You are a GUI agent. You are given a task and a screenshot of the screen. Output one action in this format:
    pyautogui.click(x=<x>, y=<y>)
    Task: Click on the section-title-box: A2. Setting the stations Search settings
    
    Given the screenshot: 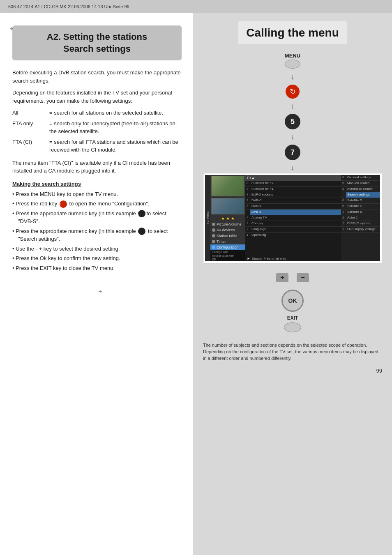 What is the action you would take?
    pyautogui.click(x=97, y=43)
    